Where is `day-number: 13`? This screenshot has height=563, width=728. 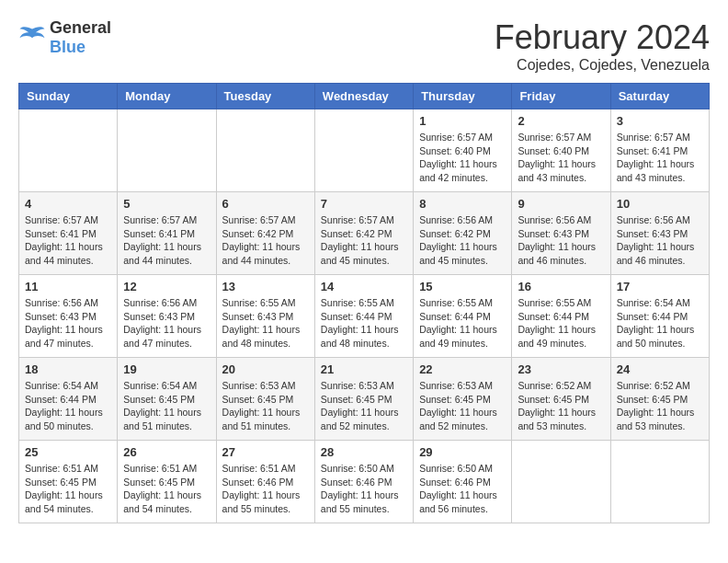
day-number: 13 is located at coordinates (266, 287).